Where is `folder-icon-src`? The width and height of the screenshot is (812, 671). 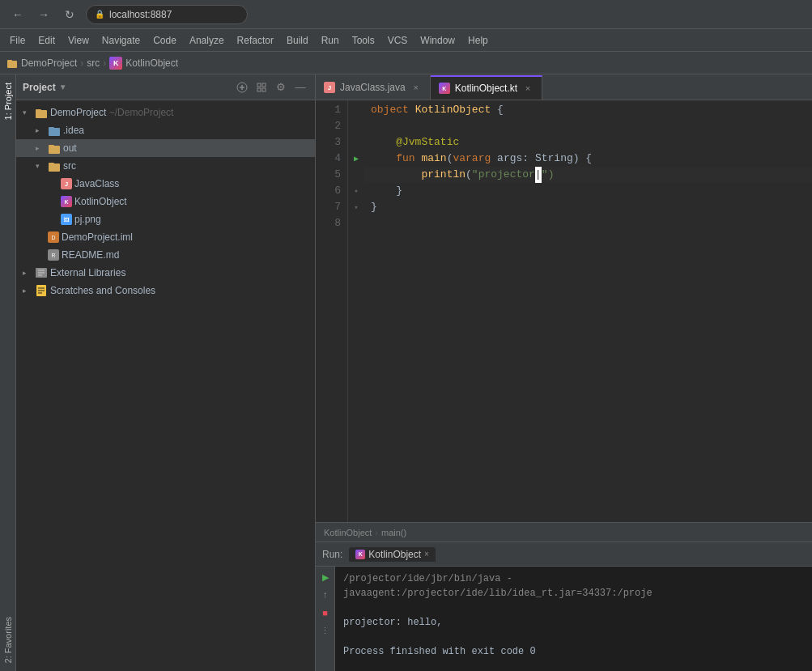
folder-icon-src is located at coordinates (54, 166).